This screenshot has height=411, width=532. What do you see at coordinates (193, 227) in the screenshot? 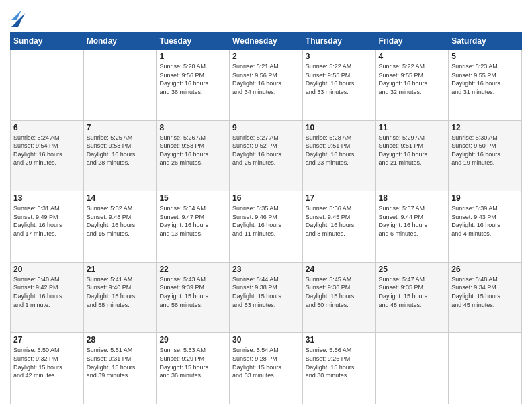
I see `calendar-cell: 15Sunrise: 5:34 AM Sunset: 9:47 PM Dayli…` at bounding box center [193, 227].